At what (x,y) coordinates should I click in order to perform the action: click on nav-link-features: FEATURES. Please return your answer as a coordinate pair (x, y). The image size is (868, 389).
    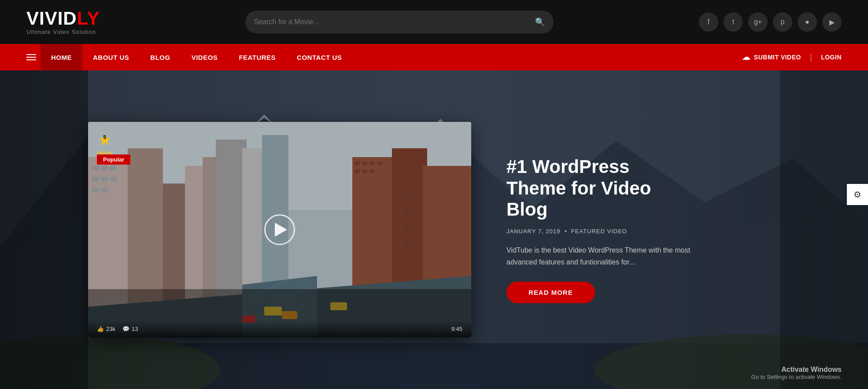
    Looking at the image, I should click on (257, 57).